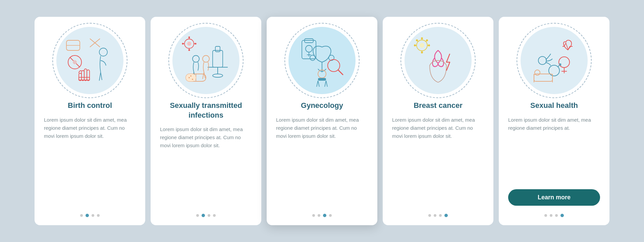  Describe the element at coordinates (206, 215) in the screenshot. I see `sti-dots` at that location.